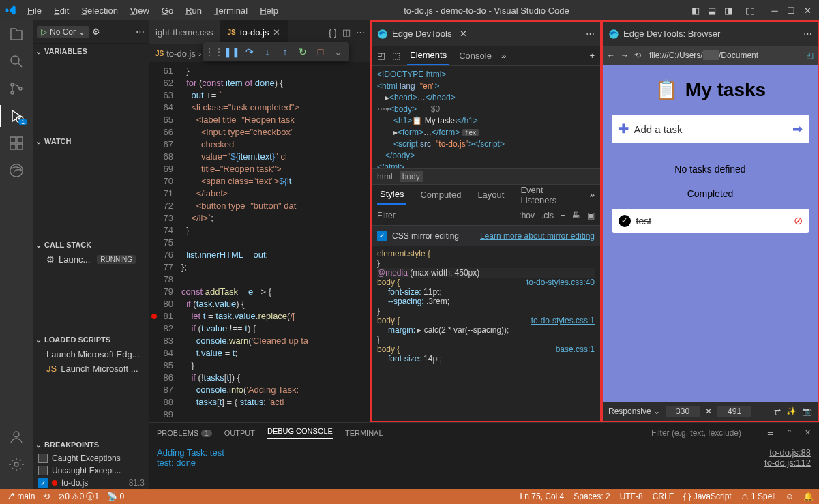 This screenshot has height=504, width=819. I want to click on layout-tab: Layout, so click(491, 195).